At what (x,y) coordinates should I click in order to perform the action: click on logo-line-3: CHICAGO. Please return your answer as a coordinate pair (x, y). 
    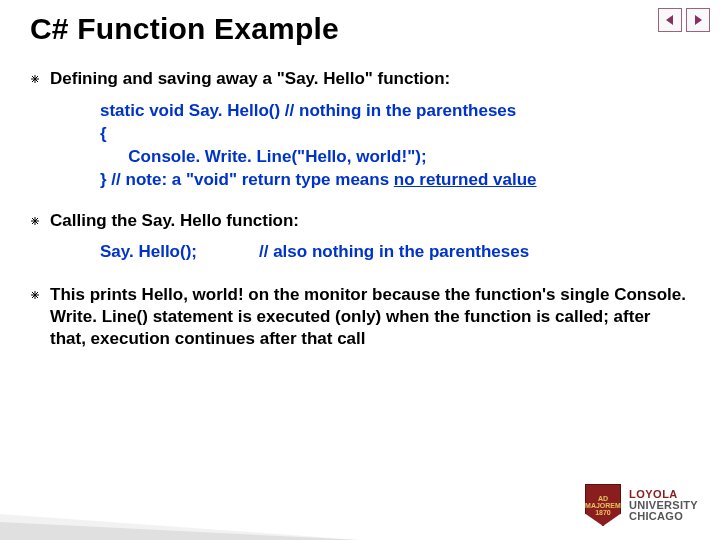
    Looking at the image, I should click on (664, 516).